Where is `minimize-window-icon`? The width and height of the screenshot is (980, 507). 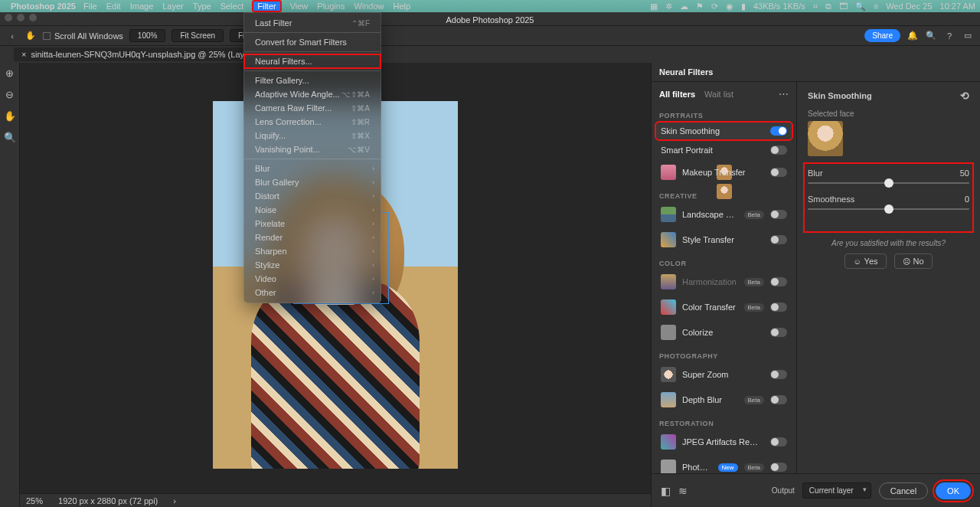 minimize-window-icon is located at coordinates (21, 18).